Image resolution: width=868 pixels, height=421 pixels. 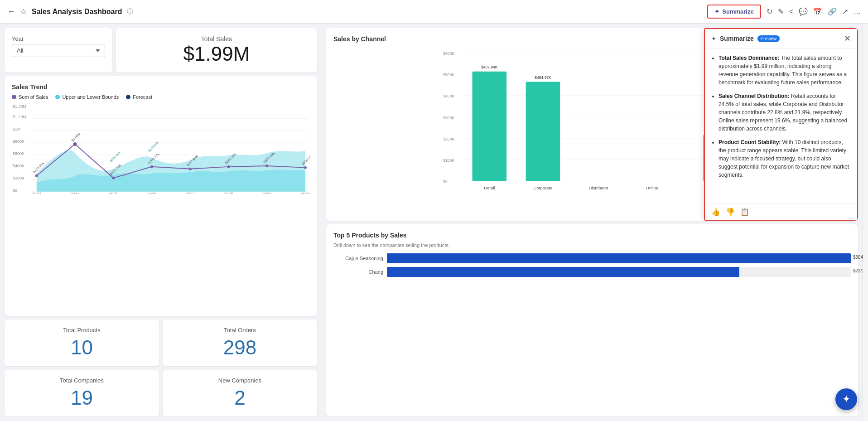 I want to click on fab-icon: ✦, so click(x=846, y=399).